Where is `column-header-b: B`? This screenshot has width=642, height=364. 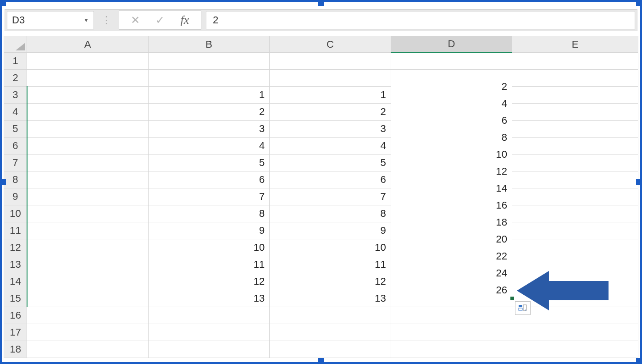
column-header-b: B is located at coordinates (209, 44).